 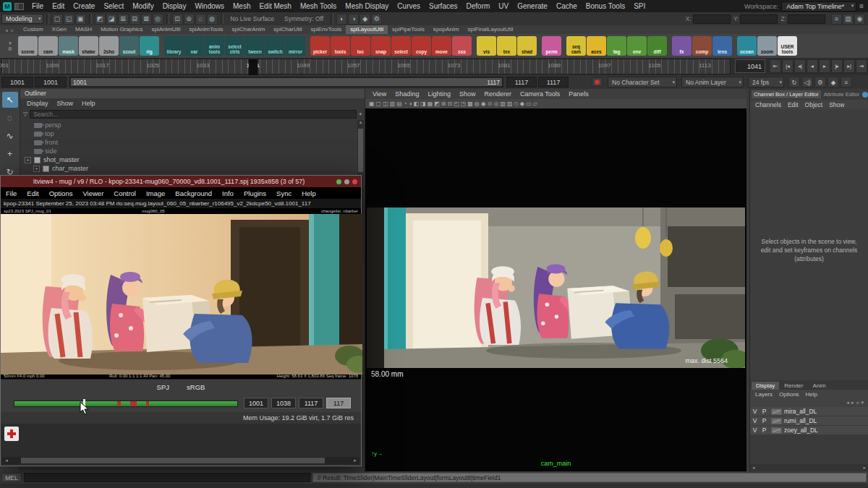 I want to click on shelf-icon-switch: switch, so click(x=275, y=46).